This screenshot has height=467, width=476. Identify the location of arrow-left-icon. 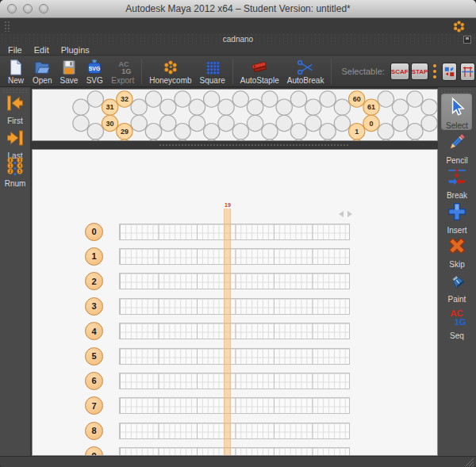
(341, 214).